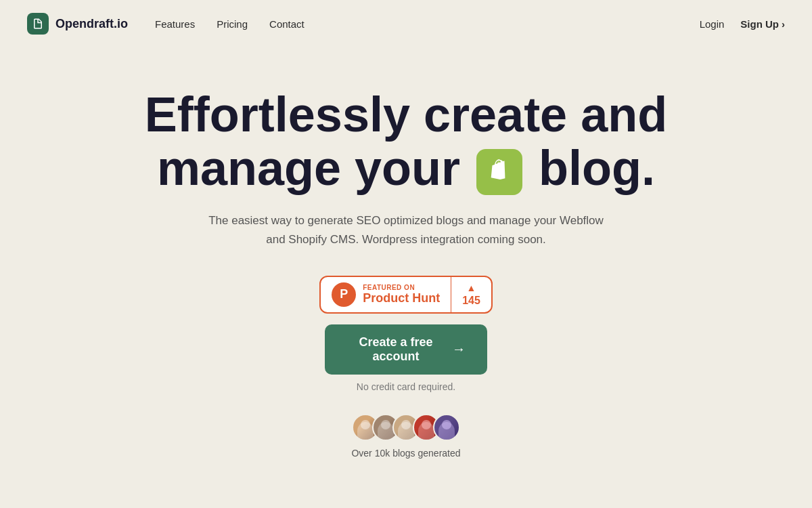 This screenshot has width=812, height=508. Describe the element at coordinates (287, 24) in the screenshot. I see `nav-link-contact: Contact` at that location.